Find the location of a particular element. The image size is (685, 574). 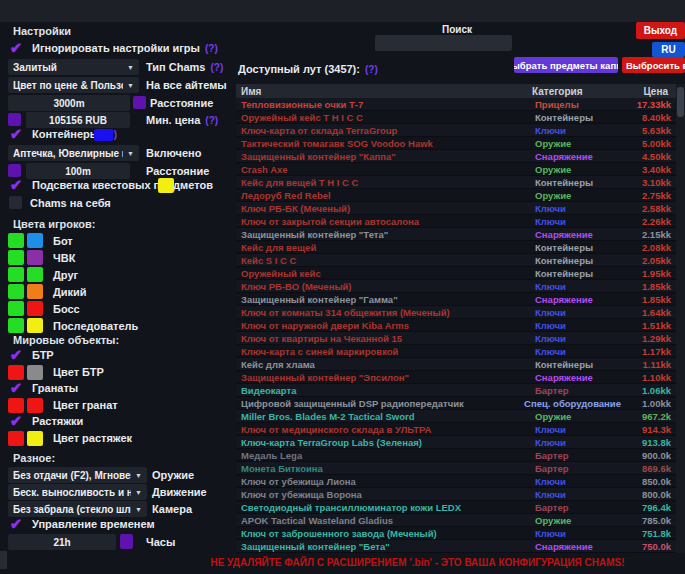

included-dropdown: Аптечка, Ювелирные и... ▼ is located at coordinates (74, 153).